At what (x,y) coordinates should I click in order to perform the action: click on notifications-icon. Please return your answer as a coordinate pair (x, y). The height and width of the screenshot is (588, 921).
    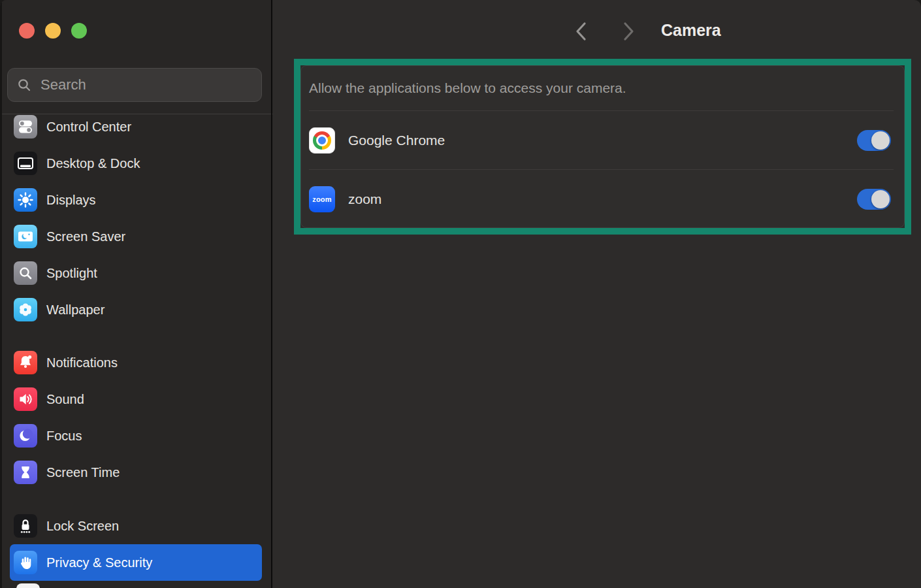
    Looking at the image, I should click on (25, 363).